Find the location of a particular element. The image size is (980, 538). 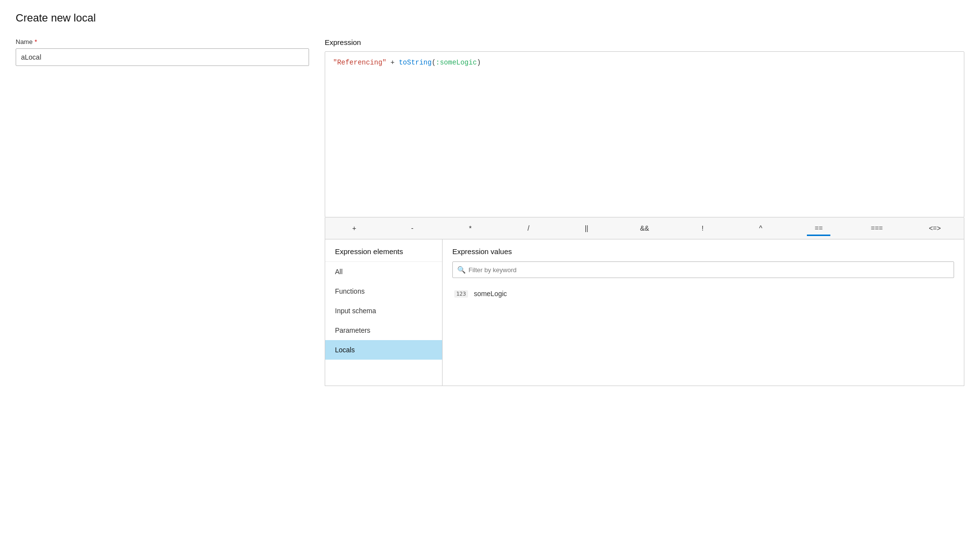

expr-paren-close: ) is located at coordinates (479, 63).